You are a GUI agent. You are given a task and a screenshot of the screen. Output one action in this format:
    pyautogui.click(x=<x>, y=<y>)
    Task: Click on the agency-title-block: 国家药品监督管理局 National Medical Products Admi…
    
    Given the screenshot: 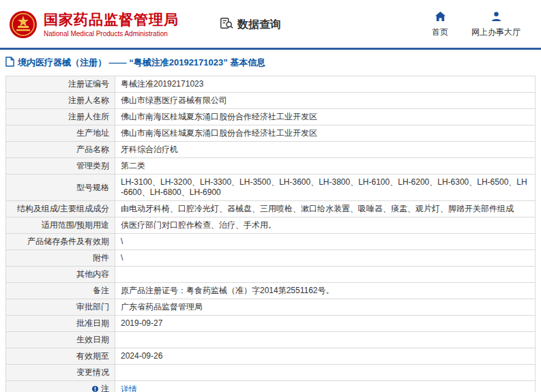 What is the action you would take?
    pyautogui.click(x=111, y=25)
    